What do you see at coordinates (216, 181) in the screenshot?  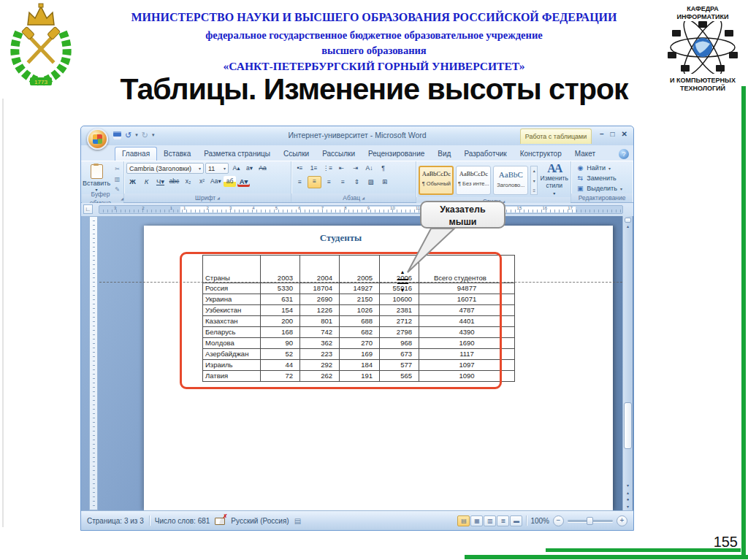 I see `change-case-icon: Аа▾` at bounding box center [216, 181].